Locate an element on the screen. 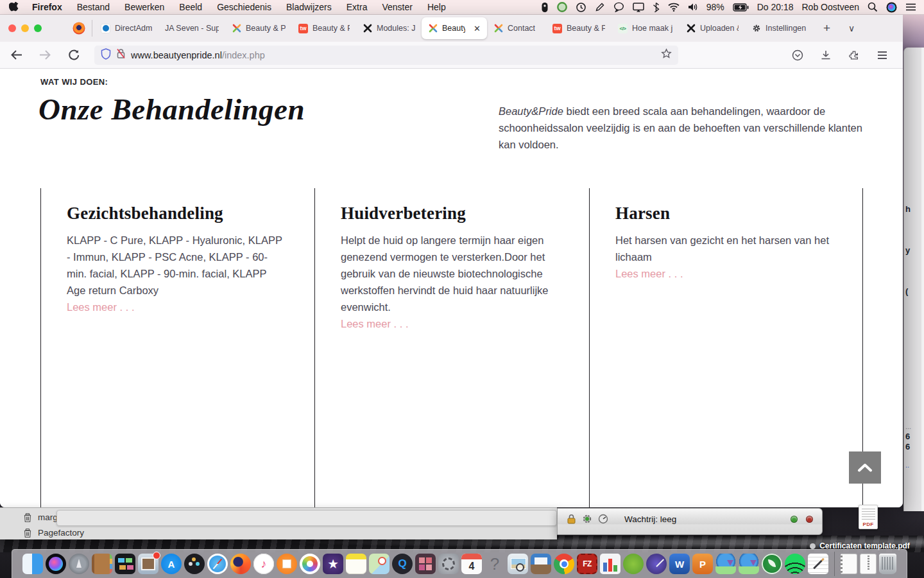  dock-photobooth-icon is located at coordinates (425, 564).